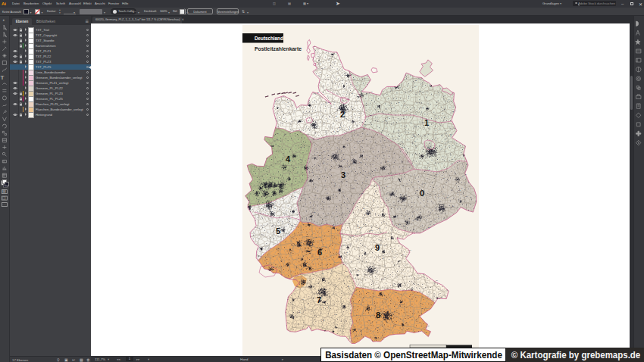 The image size is (644, 362). I want to click on svg-text: 2, so click(342, 114).